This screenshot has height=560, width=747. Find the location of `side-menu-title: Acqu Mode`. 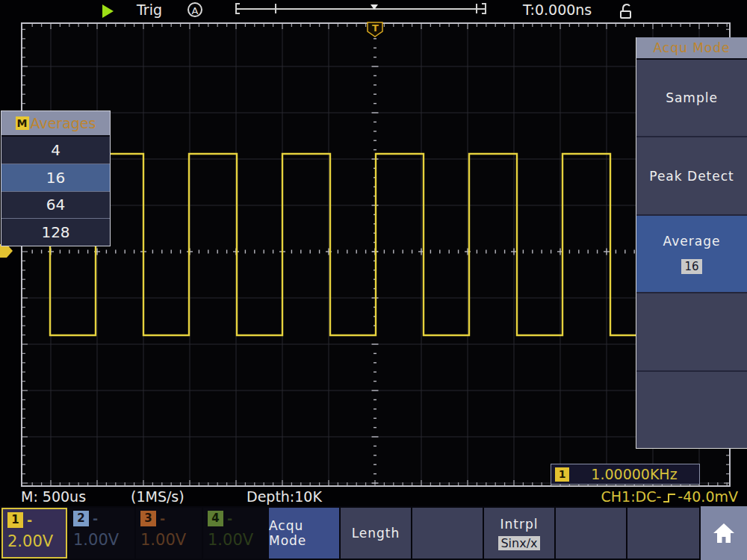

side-menu-title: Acqu Mode is located at coordinates (692, 49).